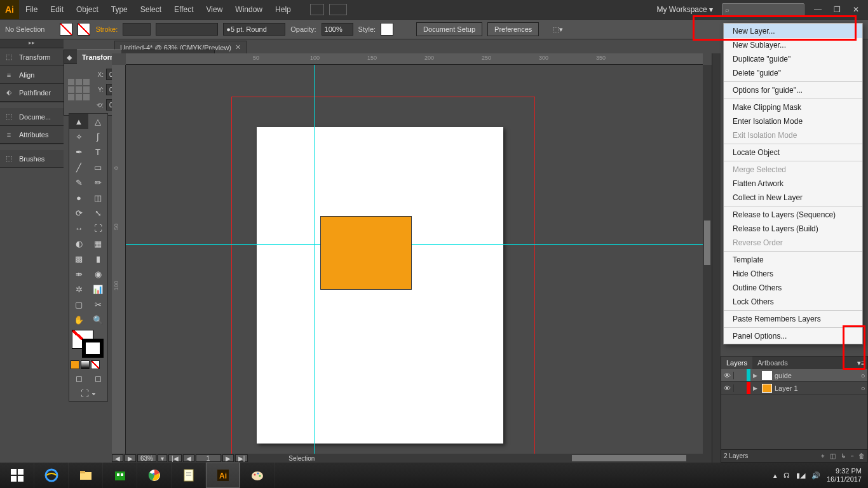 This screenshot has height=488, width=868. I want to click on mesh-tool: ▩, so click(79, 259).